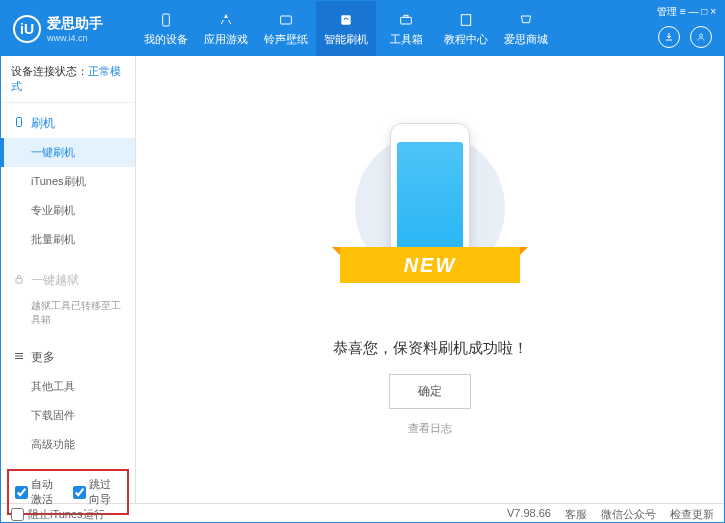  Describe the element at coordinates (466, 28) in the screenshot. I see `nav-tutorial: 教程中心` at that location.